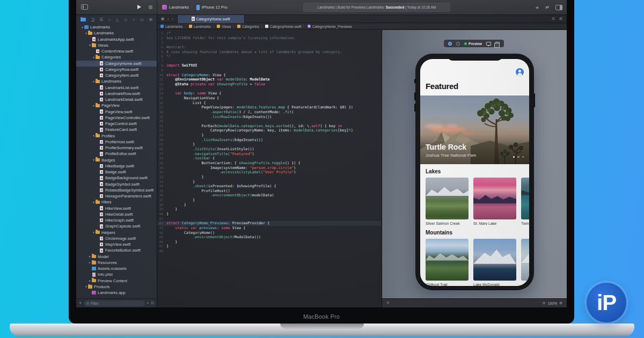 The width and height of the screenshot is (644, 338). I want to click on sidebar-file-row: CategoryRow.swift, so click(116, 70).